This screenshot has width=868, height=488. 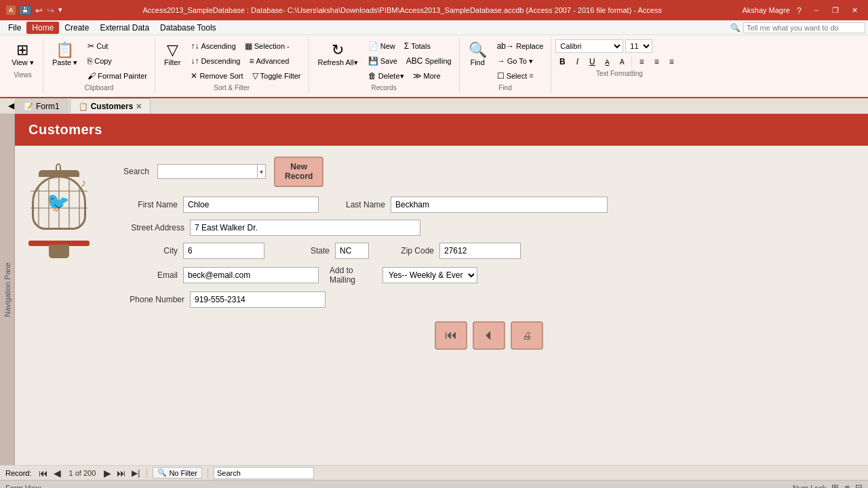 I want to click on phone-number-label: Phone Number, so click(x=154, y=300).